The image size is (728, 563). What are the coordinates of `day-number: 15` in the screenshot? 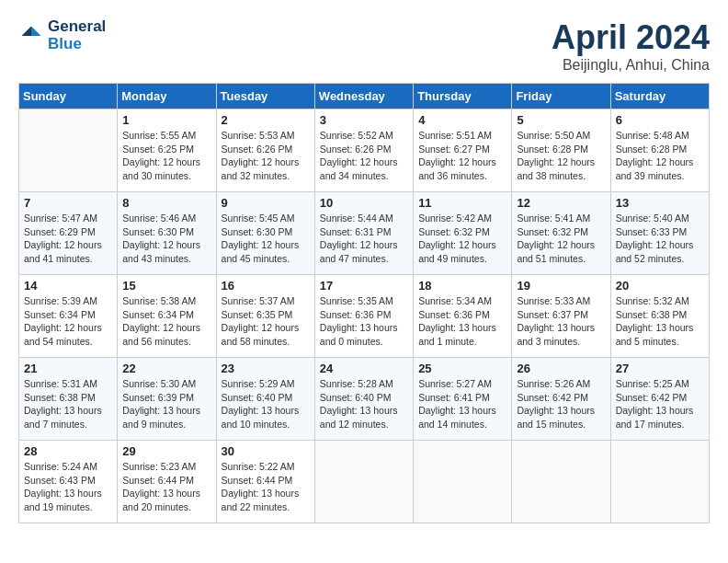 It's located at (166, 285).